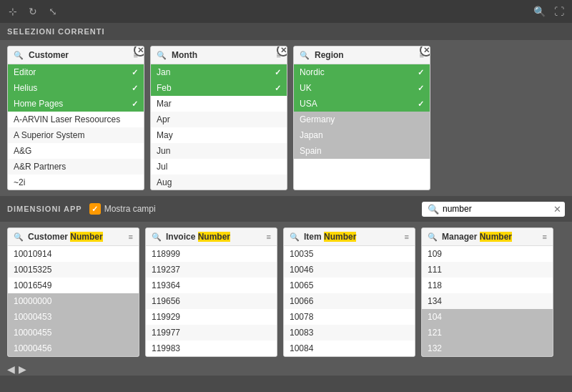  Describe the element at coordinates (488, 237) in the screenshot. I see `manager-number-header: 🔍 Manager Number ≡` at that location.